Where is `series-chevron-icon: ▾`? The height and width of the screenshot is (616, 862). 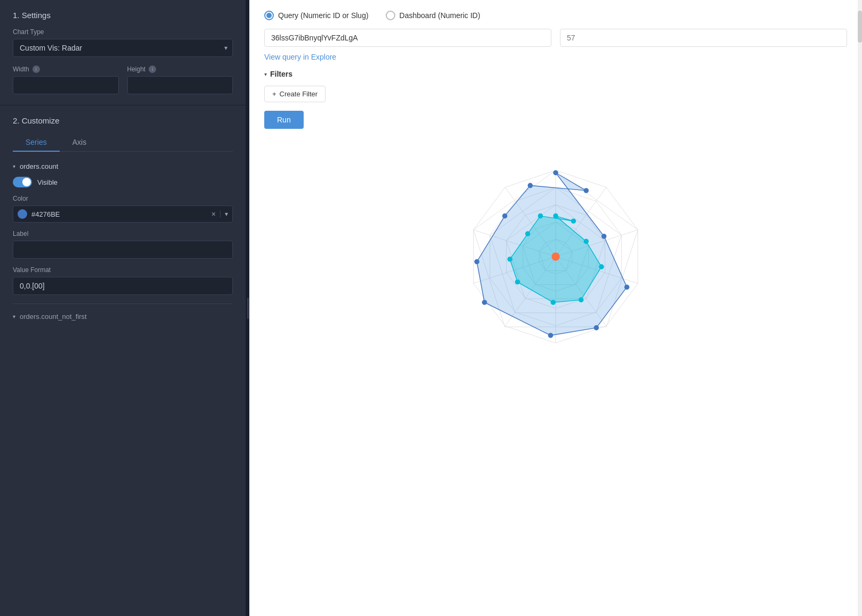
series-chevron-icon: ▾ is located at coordinates (14, 166).